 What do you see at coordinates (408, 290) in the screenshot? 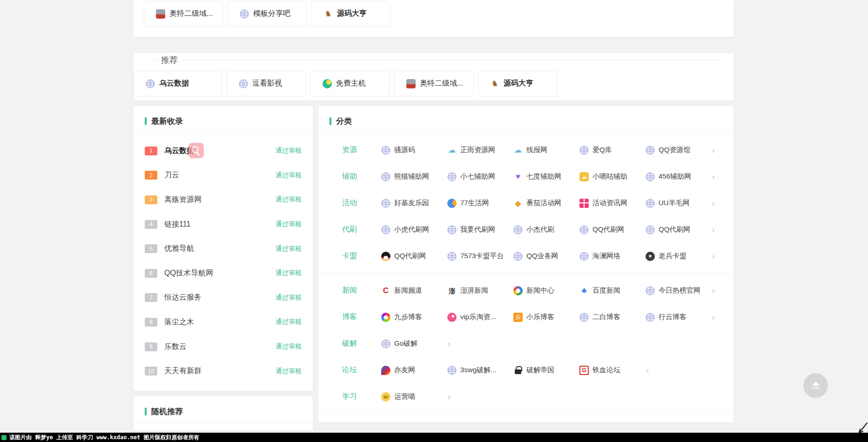
I see `site-link-label: 新闻频道` at bounding box center [408, 290].